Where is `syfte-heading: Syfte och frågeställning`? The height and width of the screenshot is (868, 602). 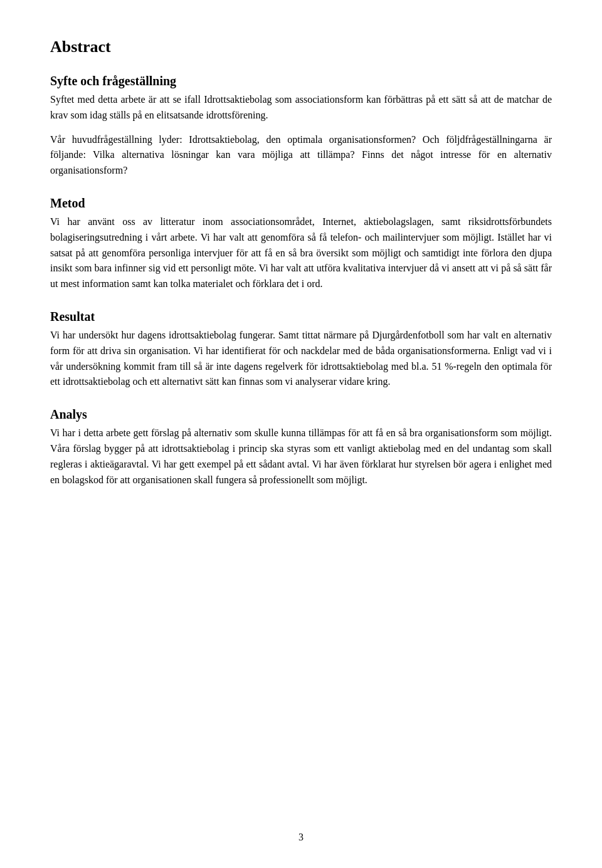
syfte-heading: Syfte och frågeställning is located at coordinates (301, 81).